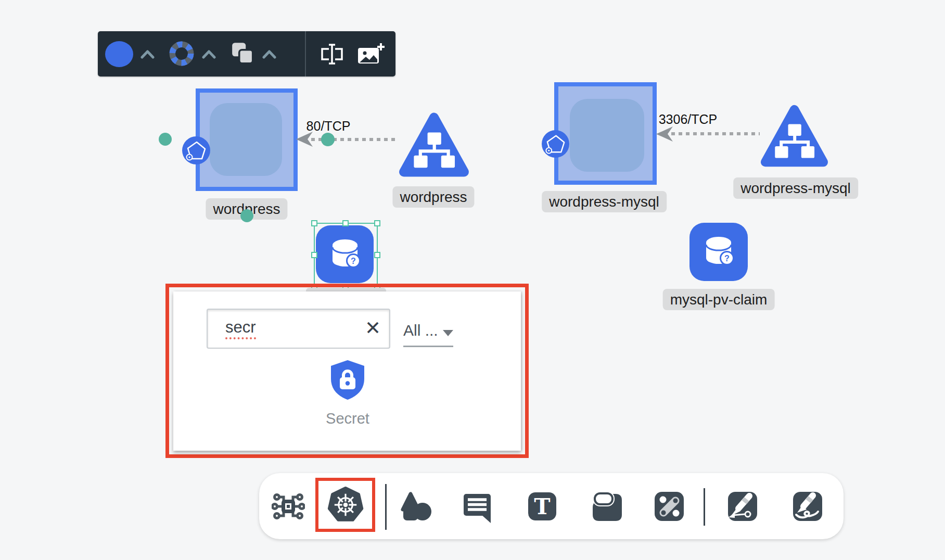 The height and width of the screenshot is (560, 945). What do you see at coordinates (373, 328) in the screenshot?
I see `clear-search-icon: ✕` at bounding box center [373, 328].